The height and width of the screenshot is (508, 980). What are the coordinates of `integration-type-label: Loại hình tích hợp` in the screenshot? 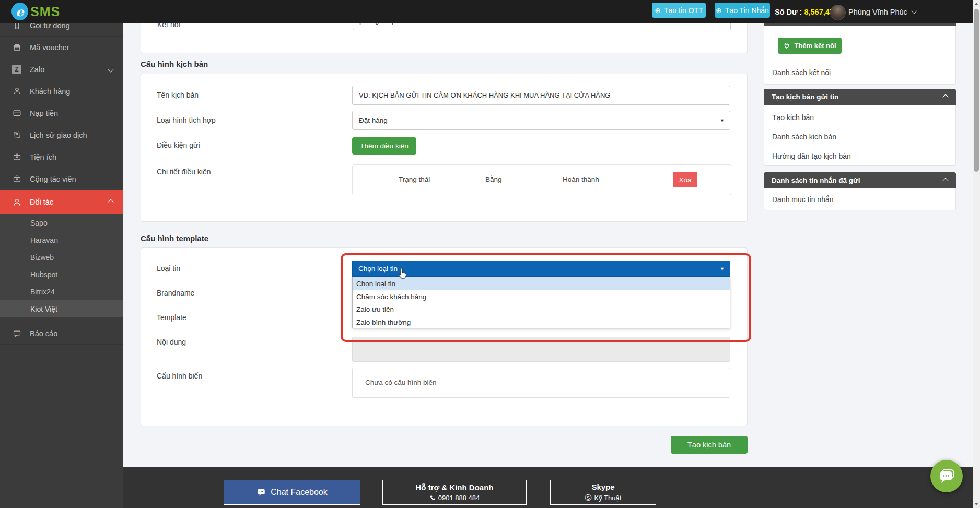 It's located at (186, 120).